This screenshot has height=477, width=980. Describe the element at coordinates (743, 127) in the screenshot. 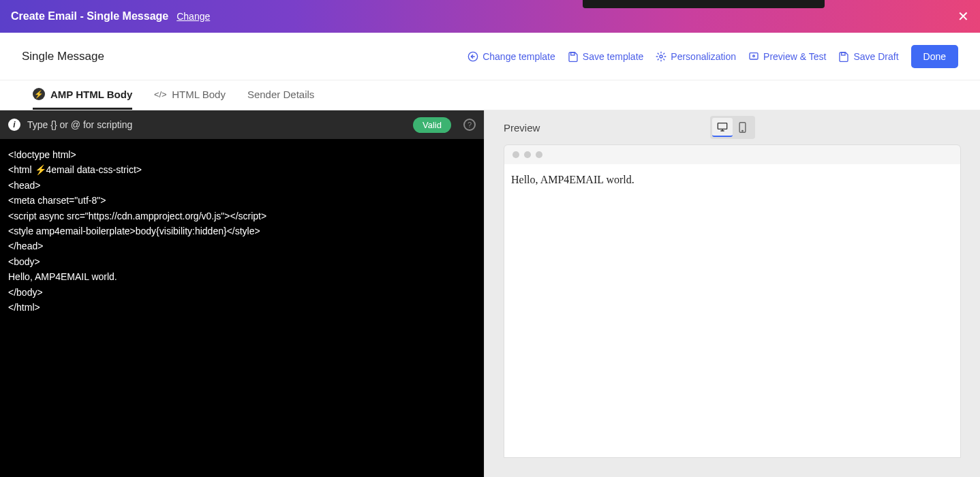

I see `mobile-icon` at that location.